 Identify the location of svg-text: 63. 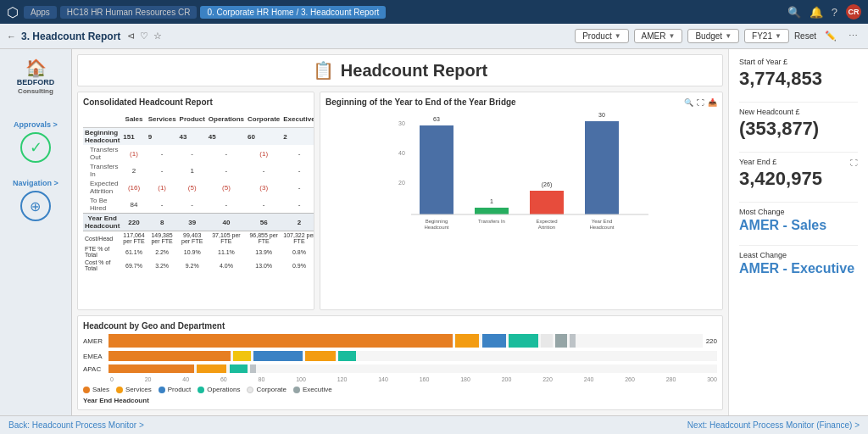
(437, 119).